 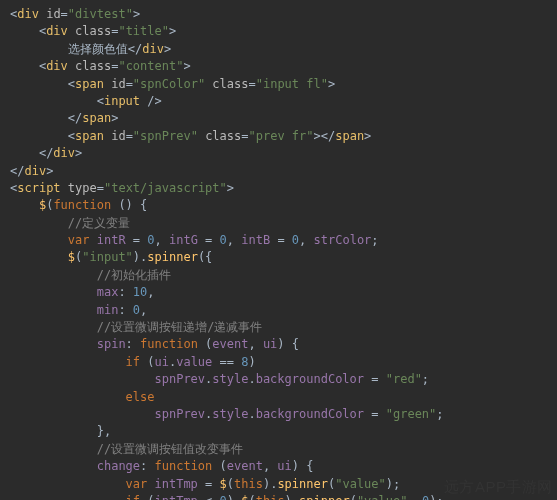 What do you see at coordinates (426, 379) in the screenshot?
I see `code-token: ;` at bounding box center [426, 379].